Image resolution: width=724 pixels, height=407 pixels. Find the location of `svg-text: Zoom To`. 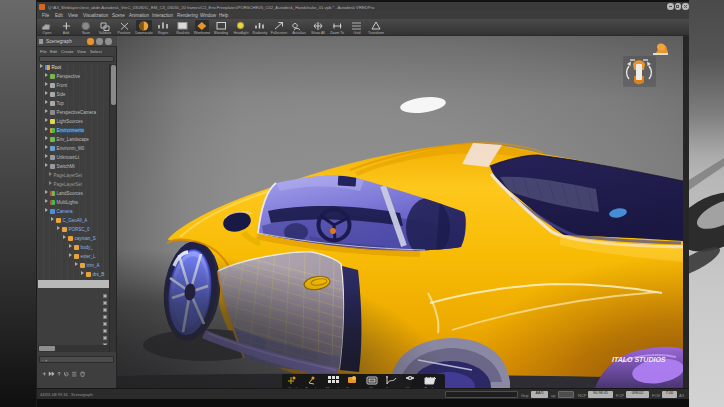

svg-text: Zoom To is located at coordinates (337, 33).